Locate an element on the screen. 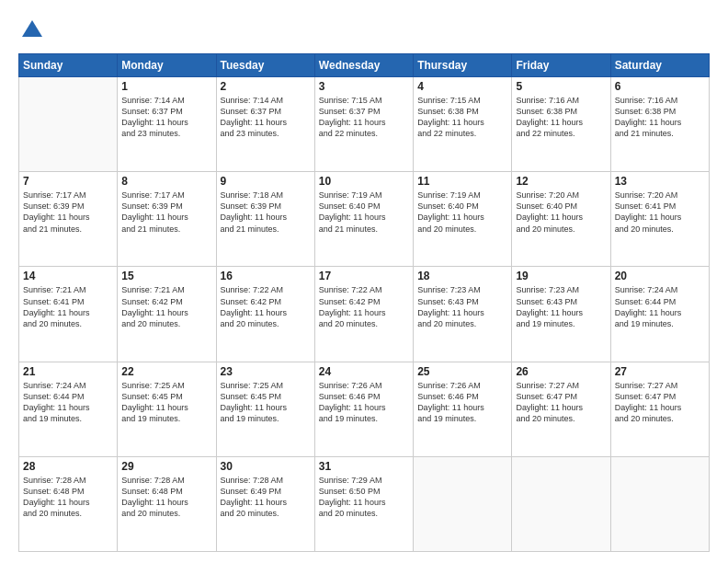  calendar-cell: 10Sunrise: 7:19 AMSunset: 6:40 PMDayligh… is located at coordinates (364, 219).